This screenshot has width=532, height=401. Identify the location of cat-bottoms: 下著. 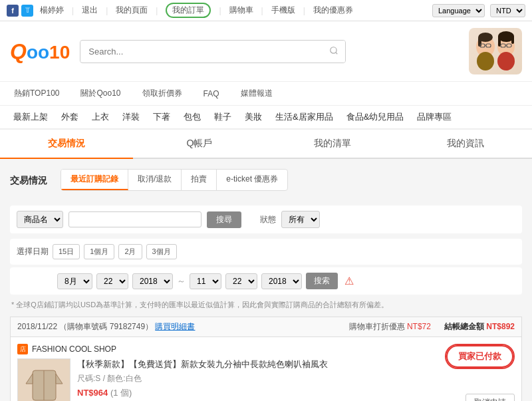
(162, 117).